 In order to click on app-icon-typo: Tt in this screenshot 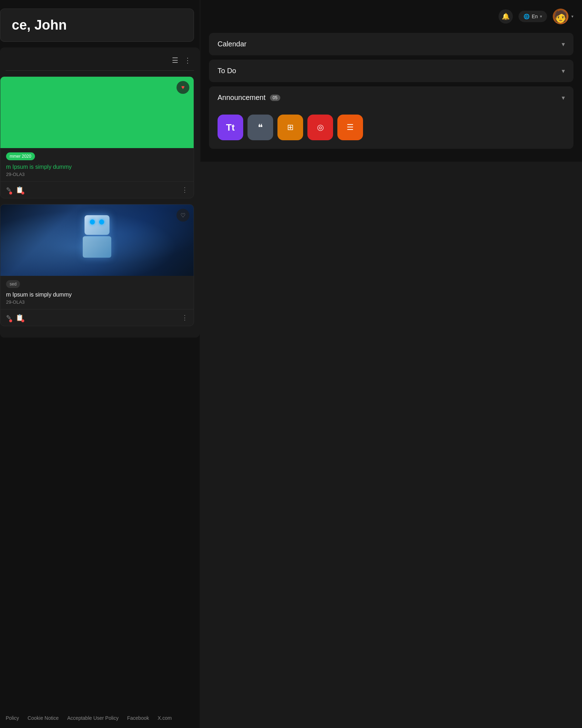, I will do `click(230, 127)`.